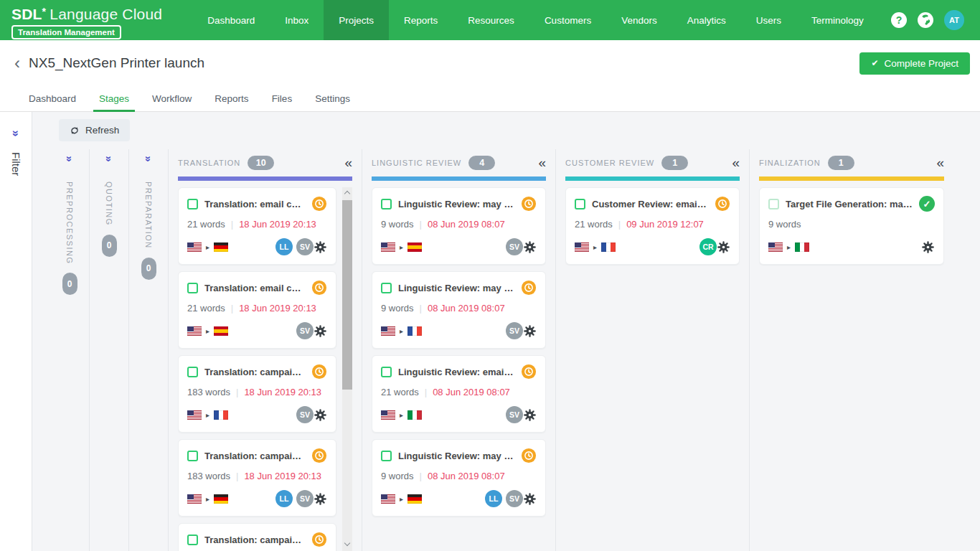  I want to click on tab-dashboard: Dashboard, so click(52, 99).